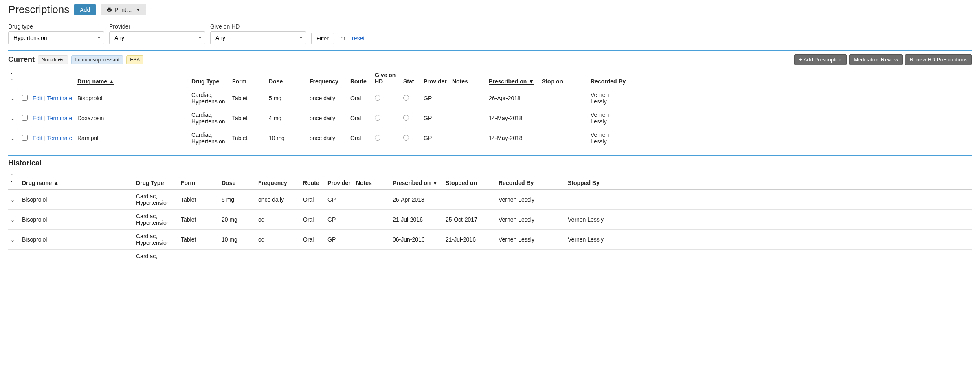  What do you see at coordinates (490, 200) in the screenshot?
I see `table-row: ⌄BisoprololCardiac,HypertensionTablet5 m…` at bounding box center [490, 200].